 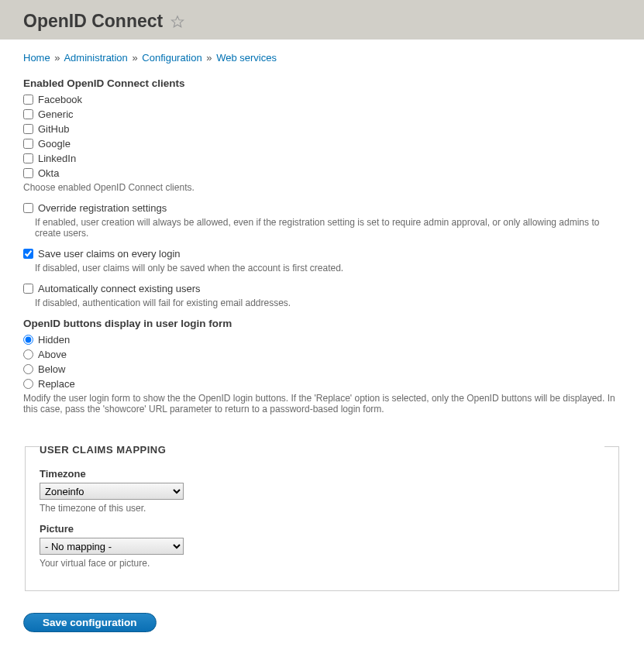 What do you see at coordinates (322, 563) in the screenshot?
I see `picture-help: Your virtual face or picture.` at bounding box center [322, 563].